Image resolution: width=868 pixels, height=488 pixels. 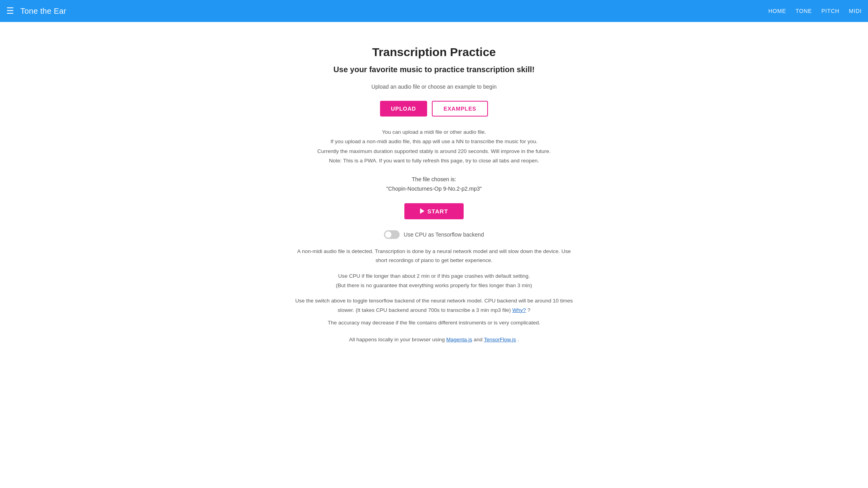 I want to click on info-toggle-block: Use the switch above to toggle tensorflo…, so click(x=434, y=305).